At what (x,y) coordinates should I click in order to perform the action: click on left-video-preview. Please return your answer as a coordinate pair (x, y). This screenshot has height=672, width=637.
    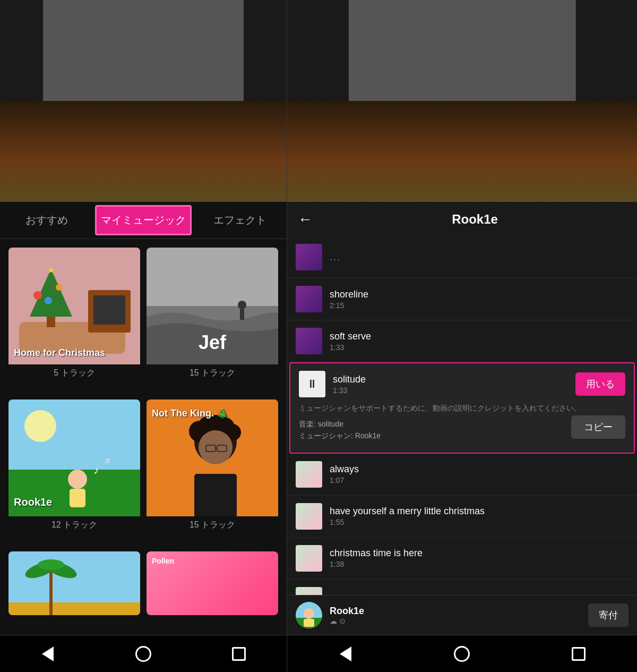
    Looking at the image, I should click on (143, 101).